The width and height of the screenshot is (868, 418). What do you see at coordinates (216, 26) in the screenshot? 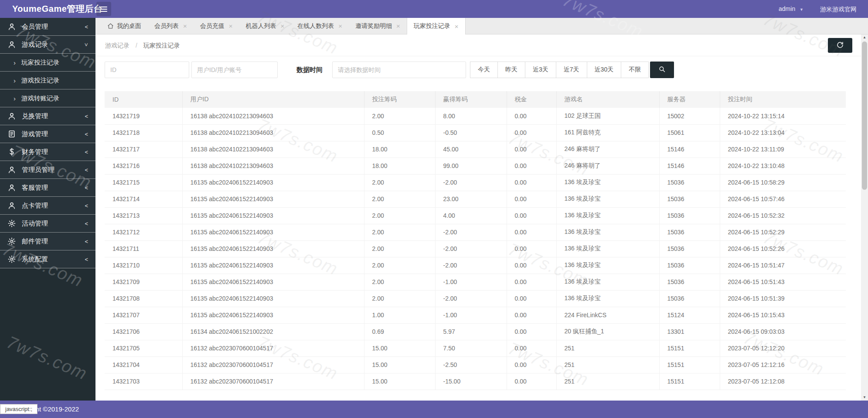
I see `tab-会员充值: 会员充值×` at bounding box center [216, 26].